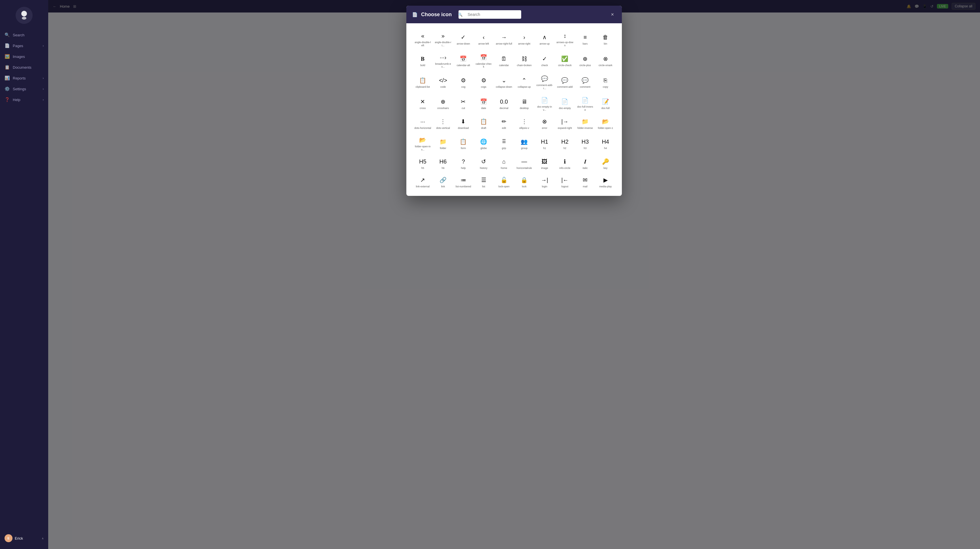  Describe the element at coordinates (565, 61) in the screenshot. I see `icon-item-circle-check: ✅circle-check` at that location.